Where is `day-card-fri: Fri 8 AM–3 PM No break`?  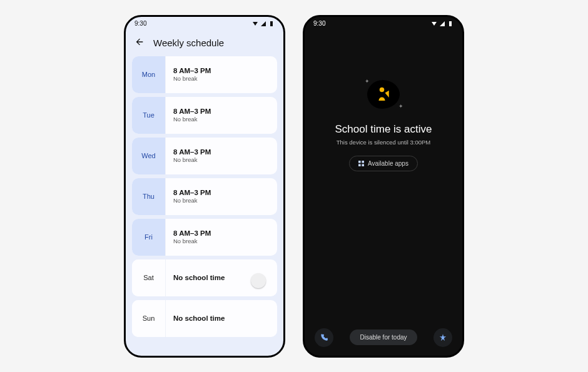 day-card-fri: Fri 8 AM–3 PM No break is located at coordinates (205, 238).